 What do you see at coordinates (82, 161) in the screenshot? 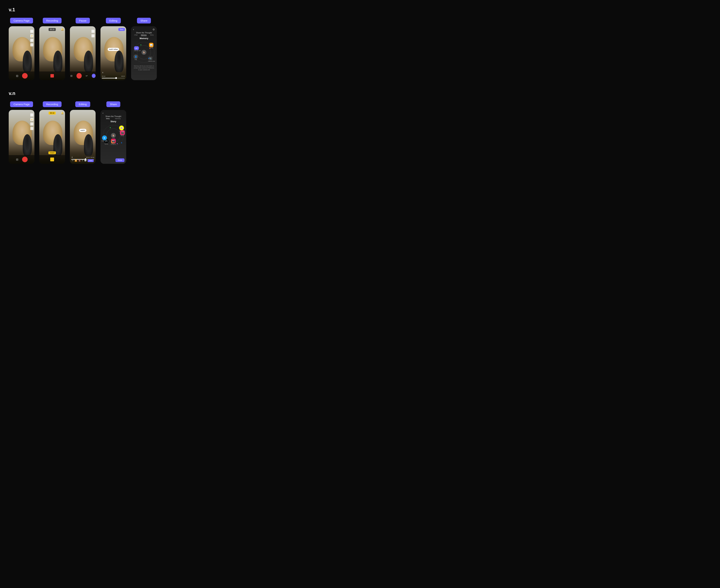
I see `text-icon: T` at bounding box center [82, 161].